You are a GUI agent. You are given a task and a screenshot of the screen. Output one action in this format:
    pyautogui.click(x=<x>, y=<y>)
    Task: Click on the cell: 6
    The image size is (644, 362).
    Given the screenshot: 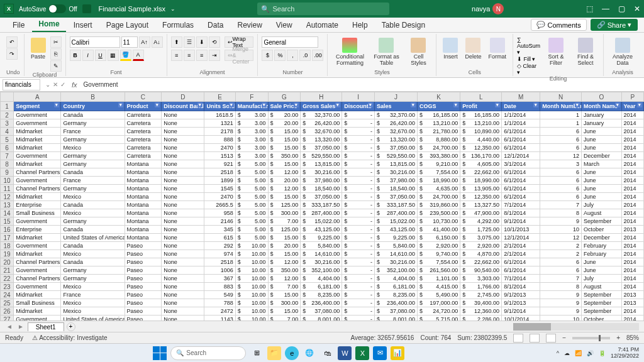 What is the action you would take?
    pyautogui.click(x=561, y=263)
    